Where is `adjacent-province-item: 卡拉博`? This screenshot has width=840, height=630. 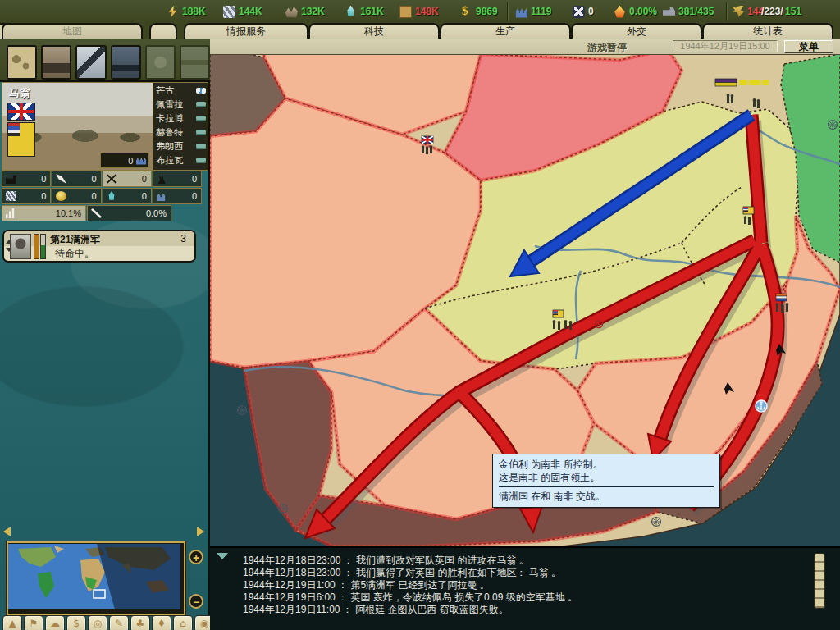 adjacent-province-item: 卡拉博 is located at coordinates (180, 118).